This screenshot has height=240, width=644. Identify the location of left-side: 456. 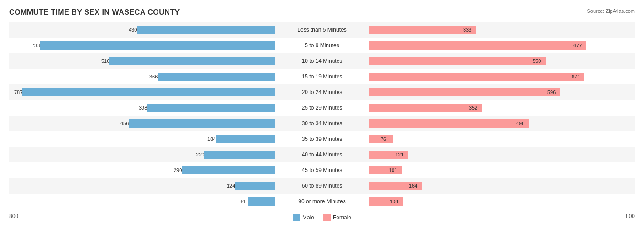
(142, 123).